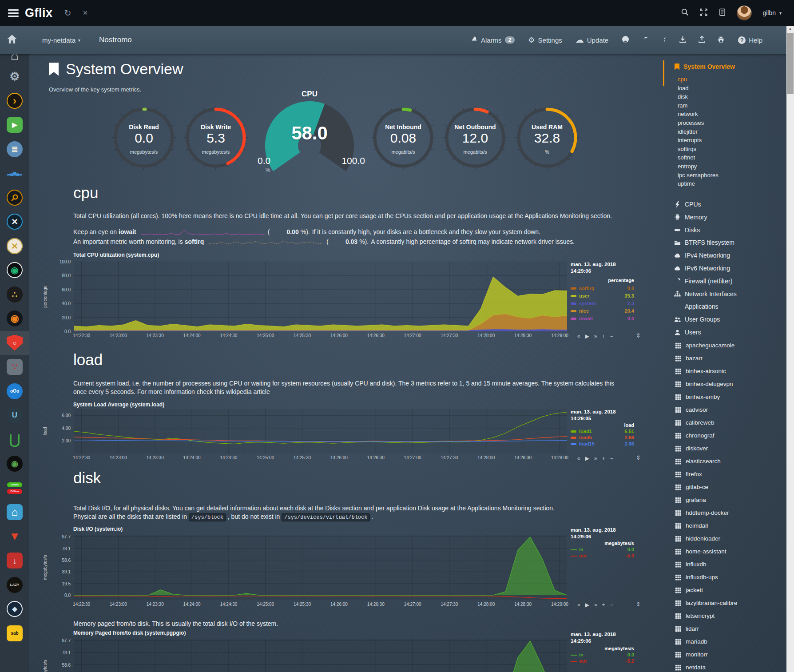 The width and height of the screenshot is (794, 672). Describe the element at coordinates (602, 661) in the screenshot. I see `legend-entry-out: out-5.2` at that location.